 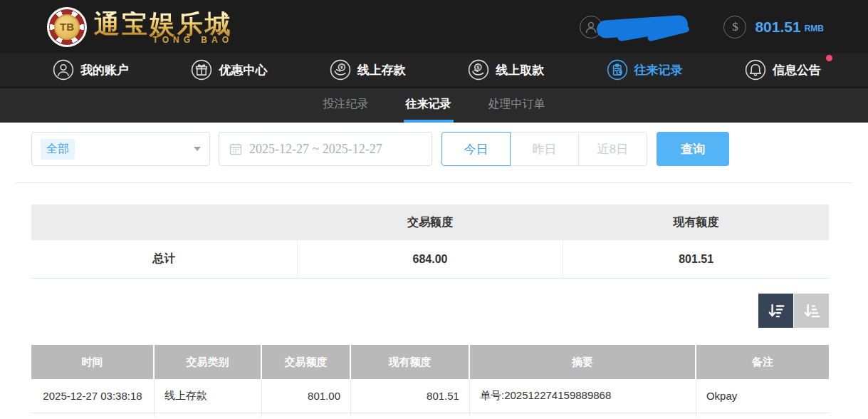 I want to click on brand-name: 通宝娱乐城, so click(x=164, y=24).